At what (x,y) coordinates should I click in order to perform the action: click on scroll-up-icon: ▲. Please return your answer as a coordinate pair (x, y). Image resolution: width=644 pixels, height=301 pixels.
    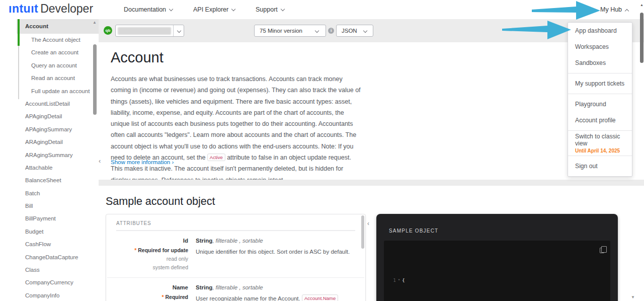
    Looking at the image, I should click on (642, 5).